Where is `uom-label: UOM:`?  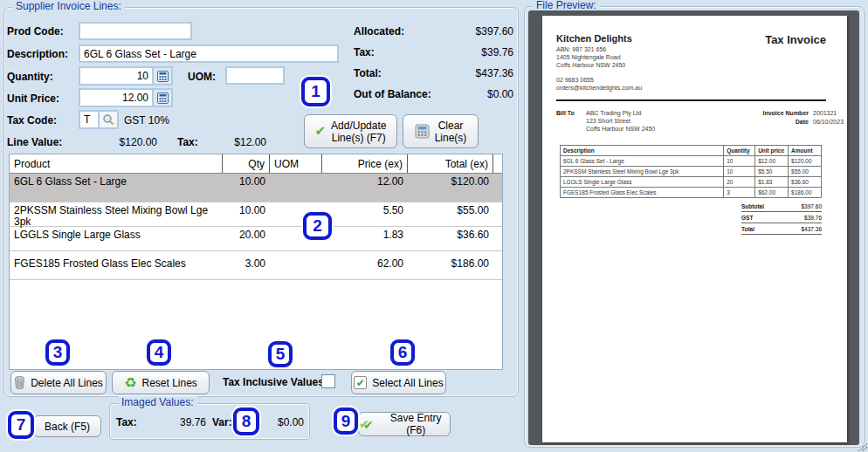 uom-label: UOM: is located at coordinates (202, 77).